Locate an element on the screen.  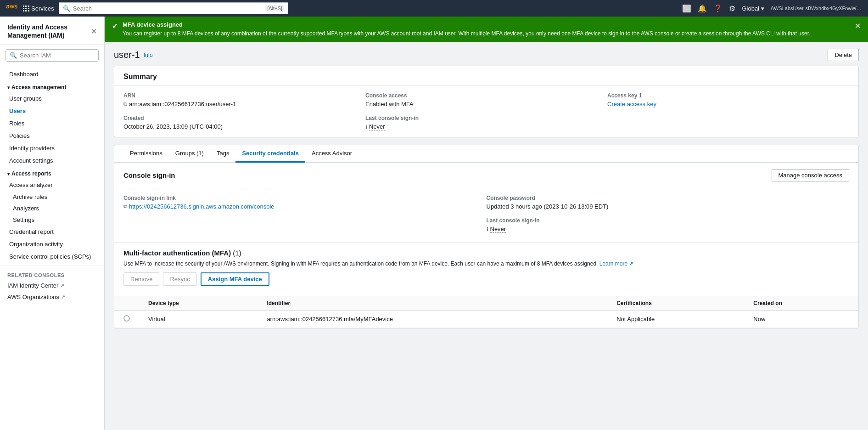
related-consoles-header: Related consoles is located at coordinates (52, 274).